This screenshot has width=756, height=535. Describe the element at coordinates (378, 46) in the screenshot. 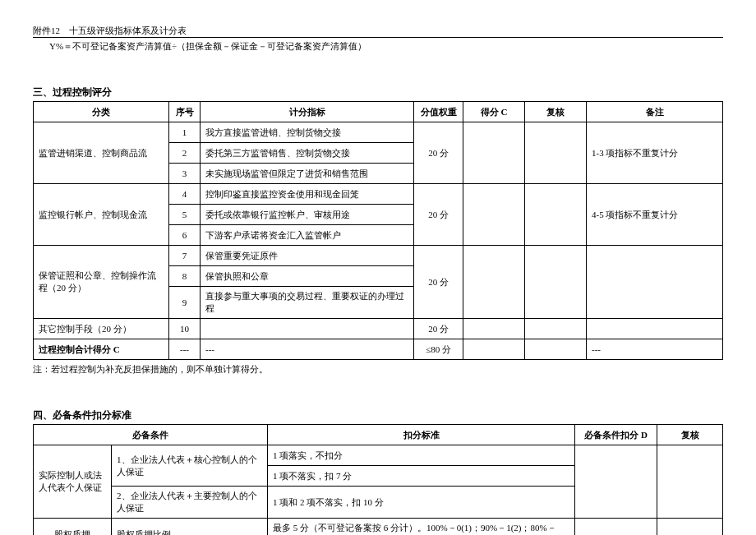

I see `formula-line: Y%＝不可登记备案资产清算值÷（担保金额－保证金－可登记备案资产清算值）` at that location.